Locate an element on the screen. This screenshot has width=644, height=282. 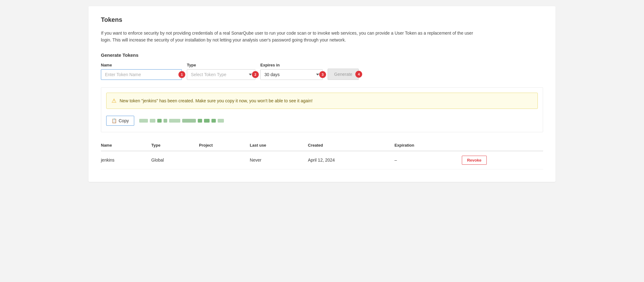
type-select-wrapper: Select Token Type Global Analysis Token … is located at coordinates (221, 75).